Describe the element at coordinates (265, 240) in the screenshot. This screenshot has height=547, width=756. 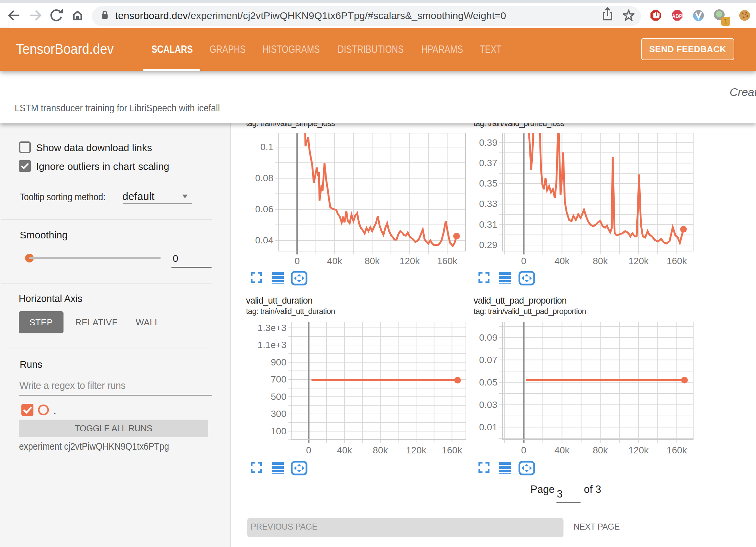
I see `svg-text: 0.04` at that location.